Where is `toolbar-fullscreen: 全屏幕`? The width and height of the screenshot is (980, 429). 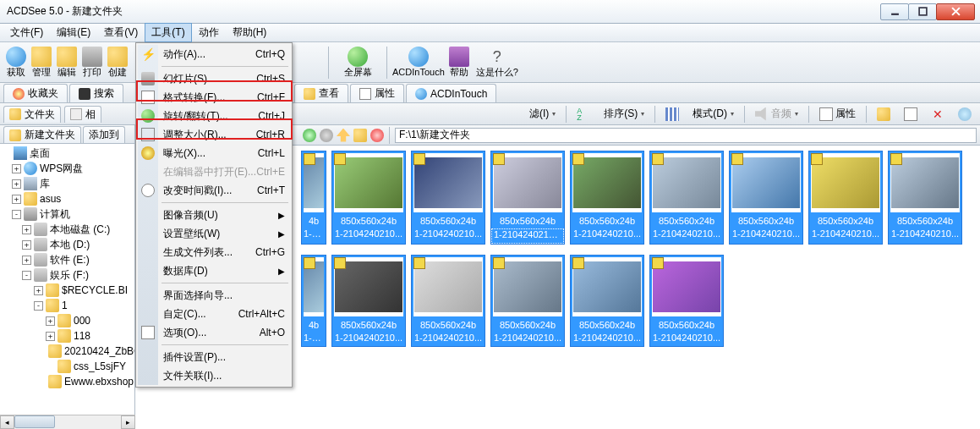
toolbar-fullscreen: 全屏幕 is located at coordinates (358, 63).